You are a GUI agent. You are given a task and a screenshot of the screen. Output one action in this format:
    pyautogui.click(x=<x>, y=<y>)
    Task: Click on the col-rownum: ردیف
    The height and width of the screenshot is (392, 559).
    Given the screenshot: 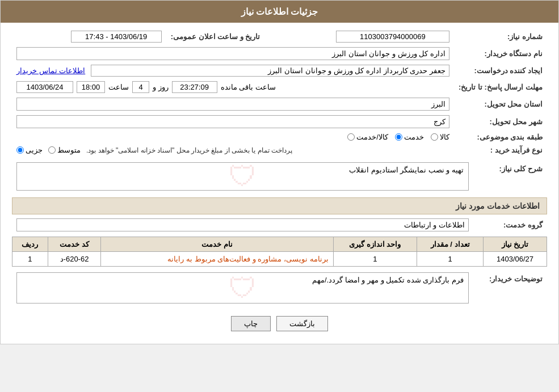 What is the action you would take?
    pyautogui.click(x=31, y=245)
    